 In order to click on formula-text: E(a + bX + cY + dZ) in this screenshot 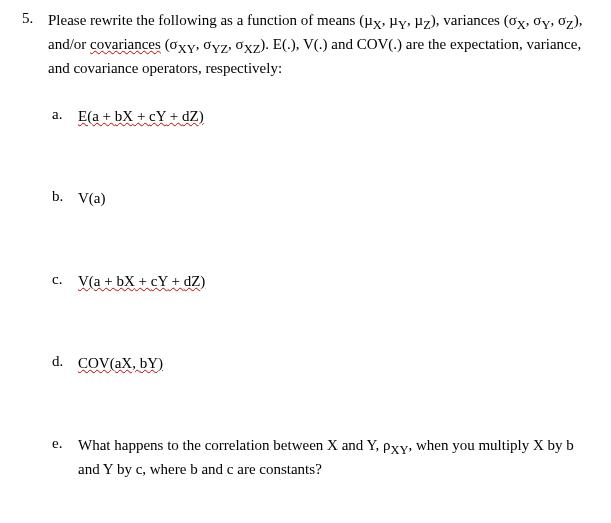, I will do `click(141, 116)`.